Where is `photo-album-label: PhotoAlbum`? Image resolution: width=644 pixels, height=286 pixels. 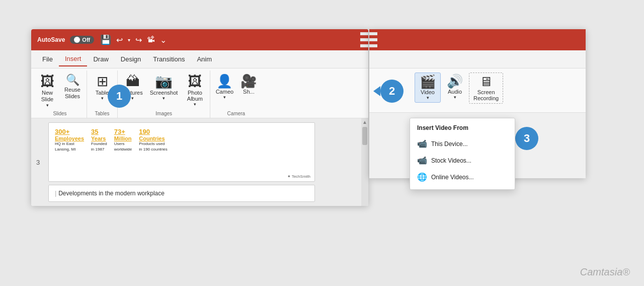 photo-album-label: PhotoAlbum is located at coordinates (195, 96).